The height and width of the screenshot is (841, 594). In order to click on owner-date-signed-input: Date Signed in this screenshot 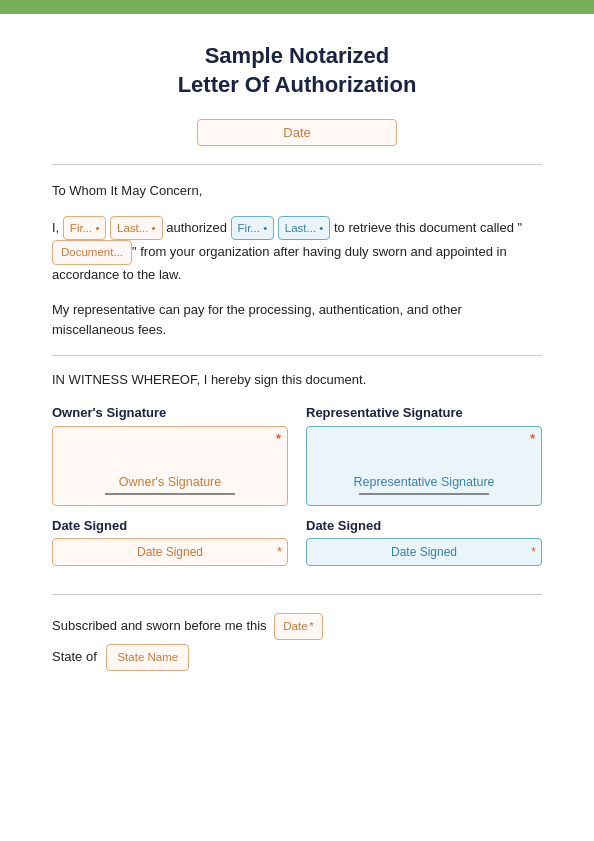, I will do `click(170, 552)`.